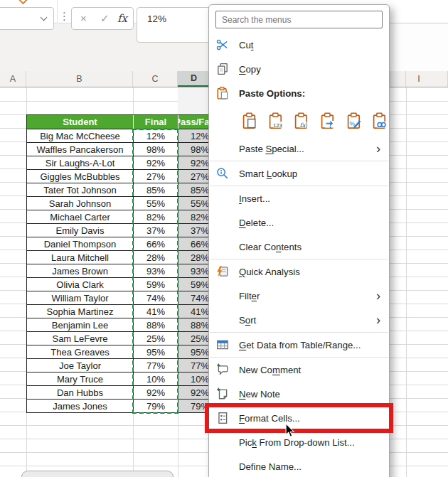  I want to click on paste-values-icon: 123, so click(276, 121).